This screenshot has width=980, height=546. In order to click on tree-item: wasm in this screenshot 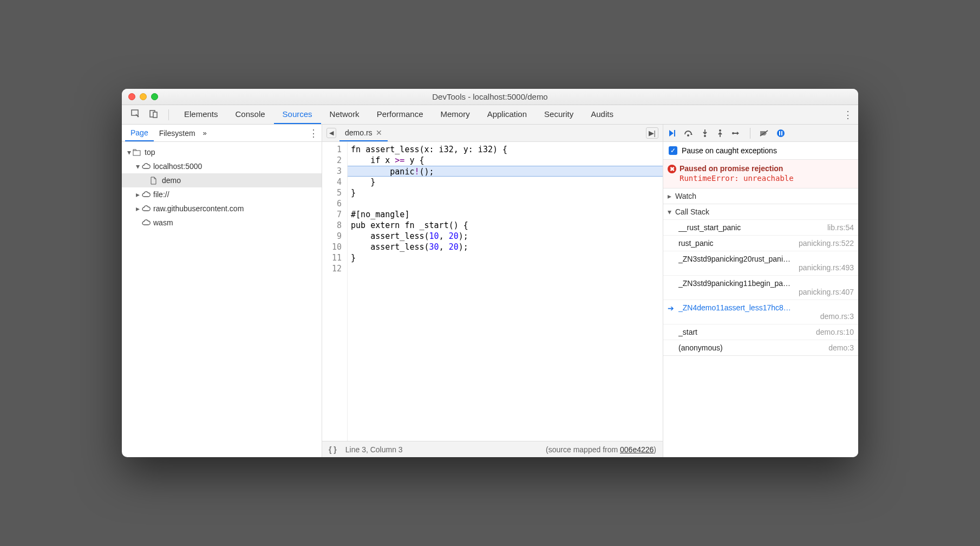, I will do `click(222, 223)`.